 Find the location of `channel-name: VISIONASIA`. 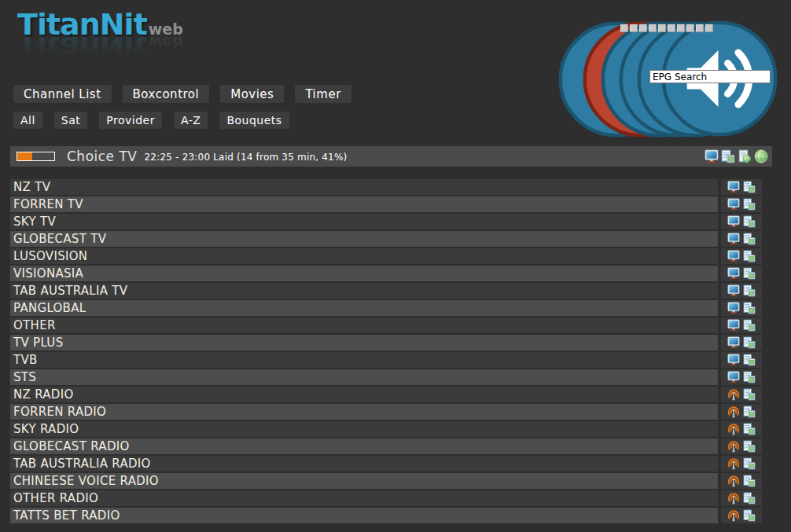

channel-name: VISIONASIA is located at coordinates (364, 273).